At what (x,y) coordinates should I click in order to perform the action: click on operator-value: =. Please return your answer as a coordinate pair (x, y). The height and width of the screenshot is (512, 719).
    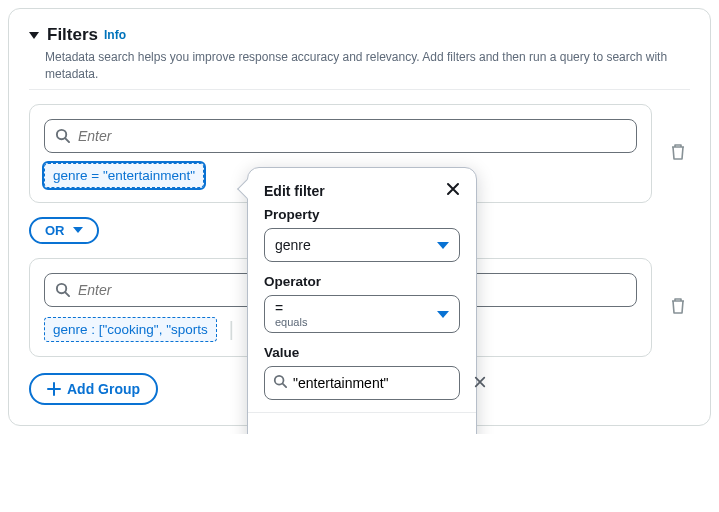
    Looking at the image, I should click on (291, 308).